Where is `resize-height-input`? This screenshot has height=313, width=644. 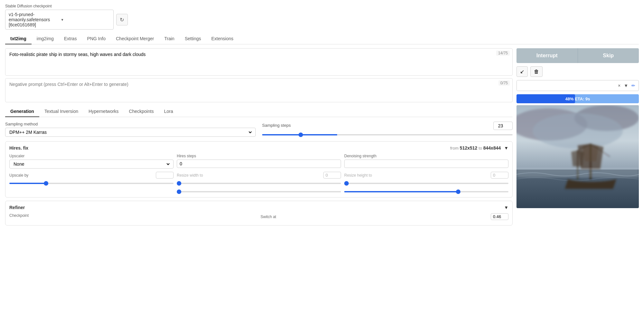
resize-height-input is located at coordinates (500, 175).